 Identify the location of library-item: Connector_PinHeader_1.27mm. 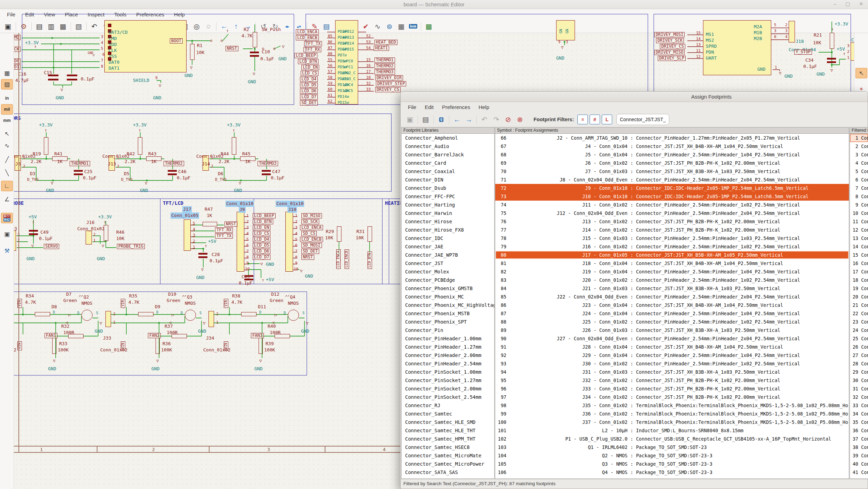
(448, 347).